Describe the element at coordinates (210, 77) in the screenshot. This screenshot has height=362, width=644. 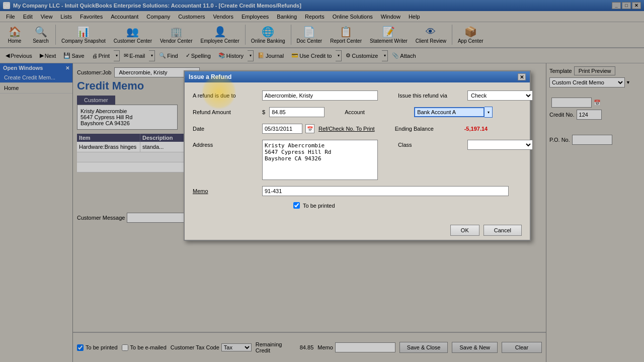
I see `dialog-title-text: Issue a Refund` at that location.